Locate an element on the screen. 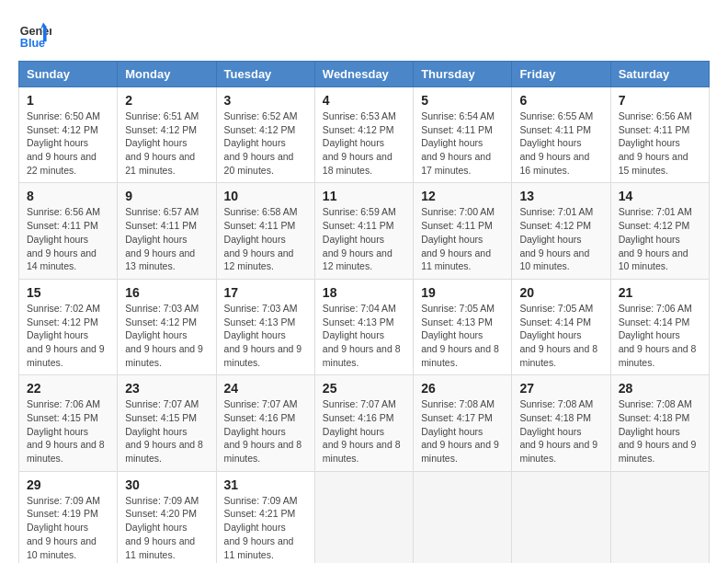  calendar-cell: 16 Sunrise: 7:03 AM Sunset: 4:12 PM Dayl… is located at coordinates (167, 327).